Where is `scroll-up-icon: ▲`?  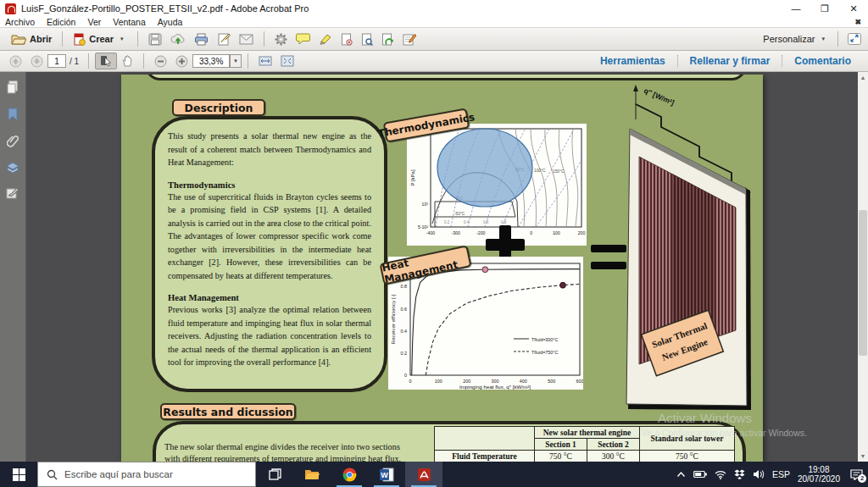 scroll-up-icon: ▲ is located at coordinates (863, 78).